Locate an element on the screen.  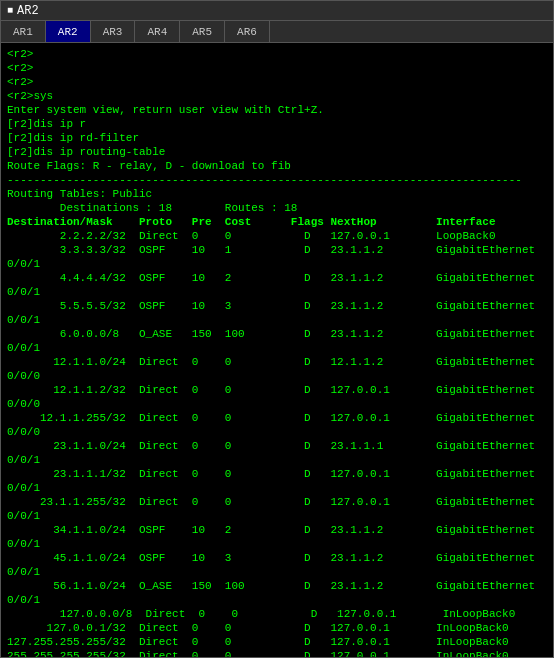
title-bar: ■ AR2 is located at coordinates (277, 11).